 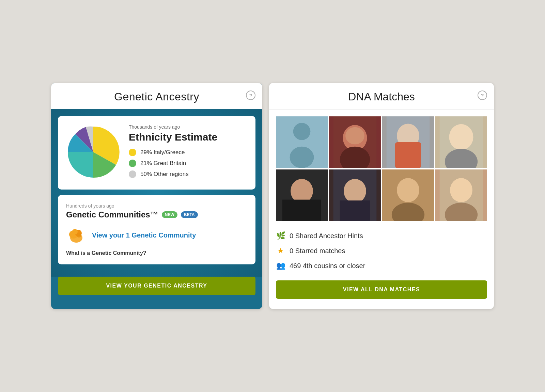 What do you see at coordinates (382, 251) in the screenshot?
I see `stat-starred-matches: ★ 0 Starred matches` at bounding box center [382, 251].